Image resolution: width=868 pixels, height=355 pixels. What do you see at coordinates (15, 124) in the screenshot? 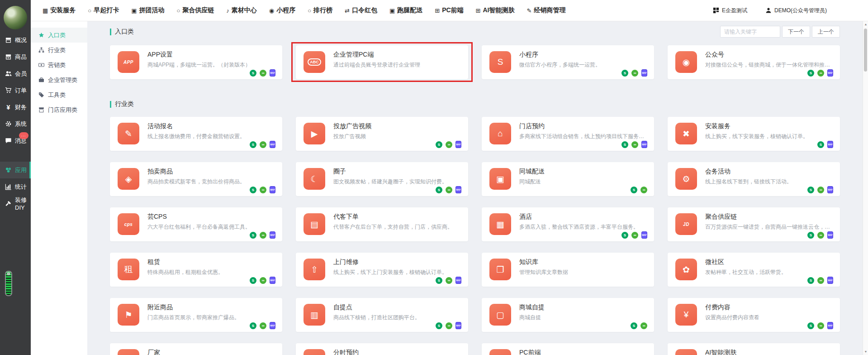
I see `sidebar-item-5: 系统` at bounding box center [15, 124].